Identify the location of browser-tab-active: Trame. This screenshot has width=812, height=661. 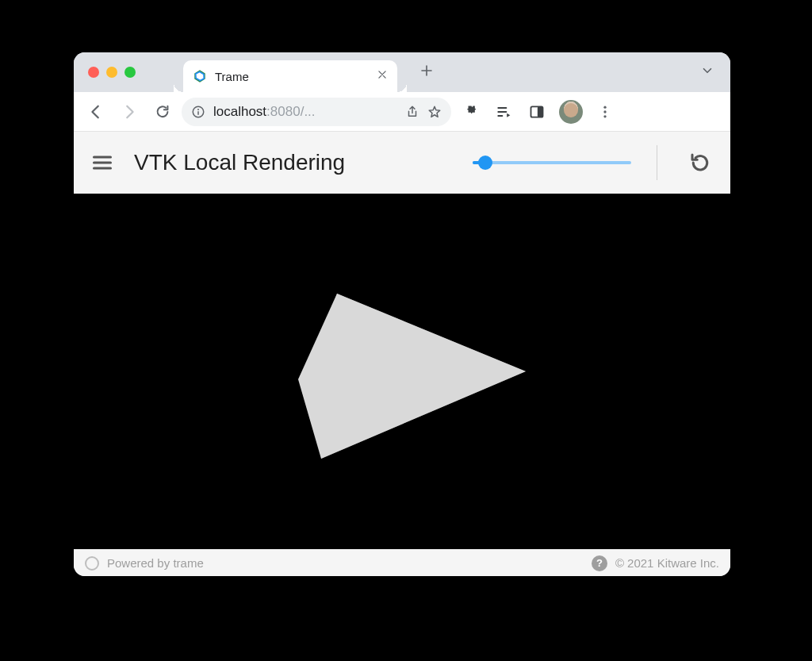
(290, 76).